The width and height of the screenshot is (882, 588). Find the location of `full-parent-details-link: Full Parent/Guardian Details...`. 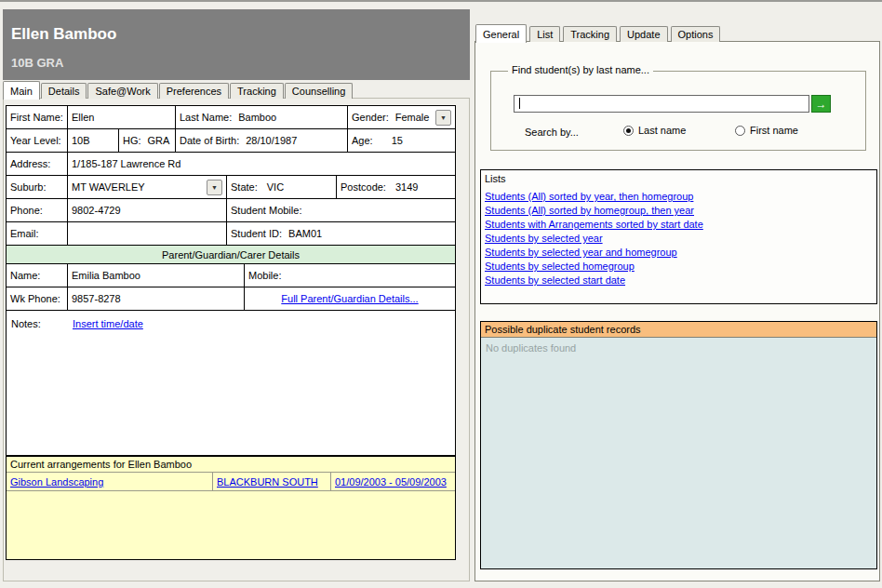

full-parent-details-link: Full Parent/Guardian Details... is located at coordinates (350, 299).